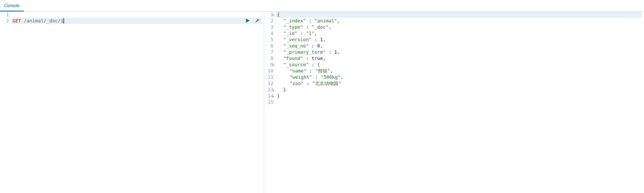  Describe the element at coordinates (6, 18) in the screenshot. I see `request-gutter: 12` at that location.